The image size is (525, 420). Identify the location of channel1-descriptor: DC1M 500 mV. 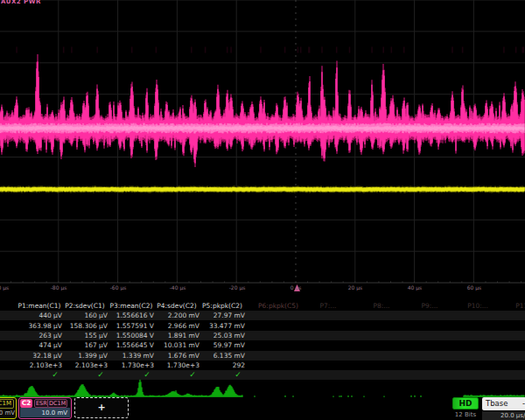
(9, 408).